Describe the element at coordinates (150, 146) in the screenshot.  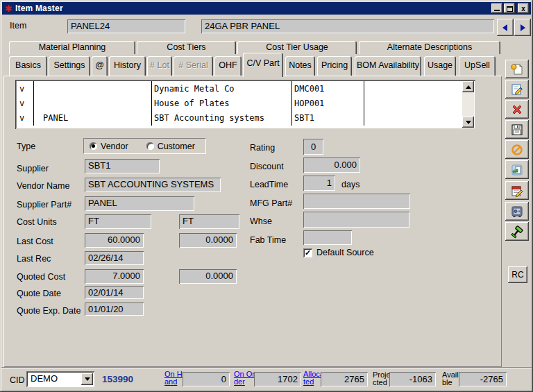
I see `radio-unselected-icon` at that location.